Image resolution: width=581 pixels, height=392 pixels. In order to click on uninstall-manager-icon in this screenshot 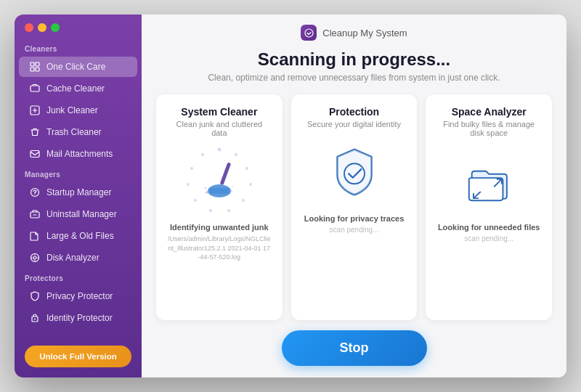, I will do `click(35, 214)`.